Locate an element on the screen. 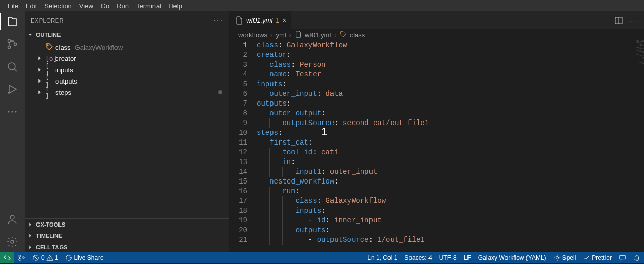 This screenshot has width=644, height=264. tab-bar: wf01.yml 1 × ··· is located at coordinates (437, 21).